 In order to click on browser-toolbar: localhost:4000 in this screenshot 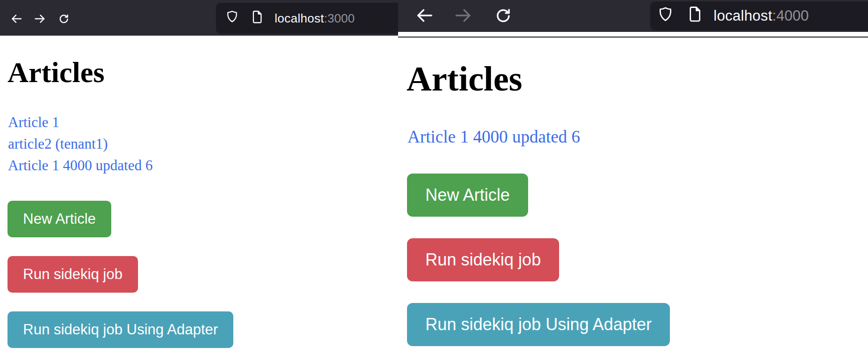, I will do `click(633, 16)`.